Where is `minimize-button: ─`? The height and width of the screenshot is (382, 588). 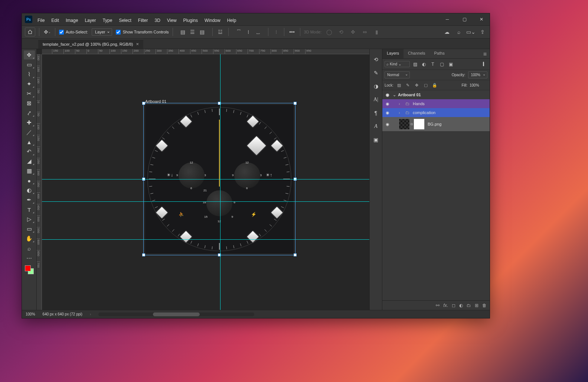 minimize-button: ─ is located at coordinates (447, 19).